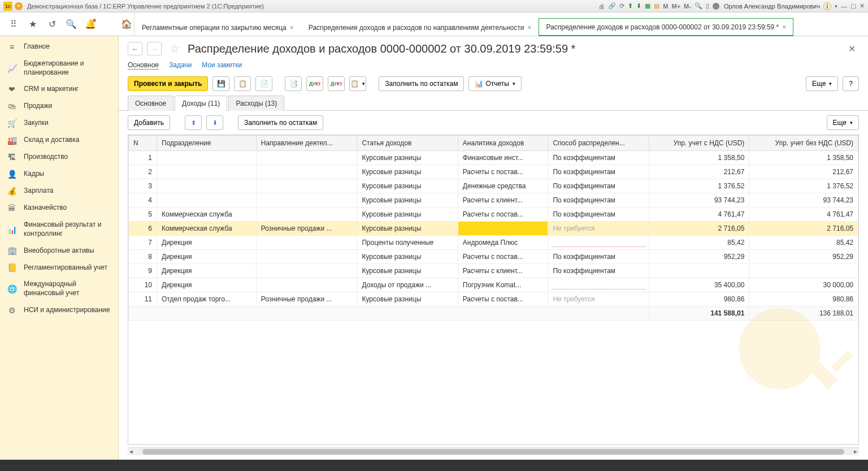 The image size is (868, 471). What do you see at coordinates (494, 228) in the screenshot?
I see `table-row: 6Коммерческая службаРозничные продажи ..…` at bounding box center [494, 228].